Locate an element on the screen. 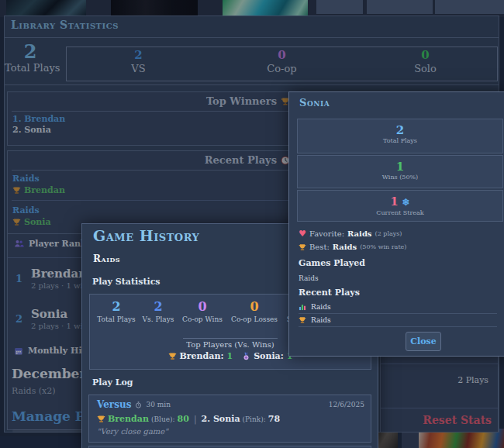  player-modal-title: Sonia is located at coordinates (315, 102).